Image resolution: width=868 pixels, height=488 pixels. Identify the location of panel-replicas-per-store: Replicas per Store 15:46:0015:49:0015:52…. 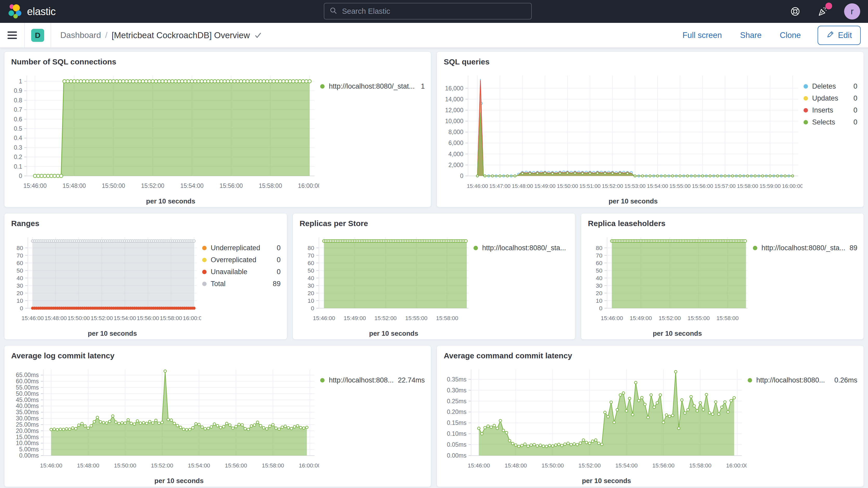
(434, 276).